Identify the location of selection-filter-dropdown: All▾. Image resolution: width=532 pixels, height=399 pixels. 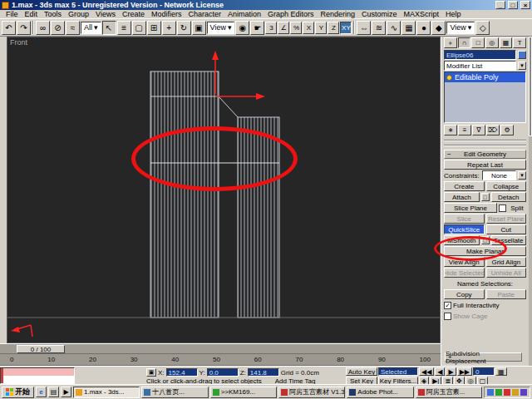
(91, 28).